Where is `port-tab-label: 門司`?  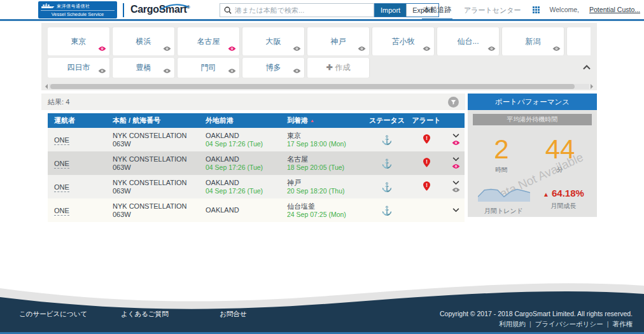 port-tab-label: 門司 is located at coordinates (209, 67).